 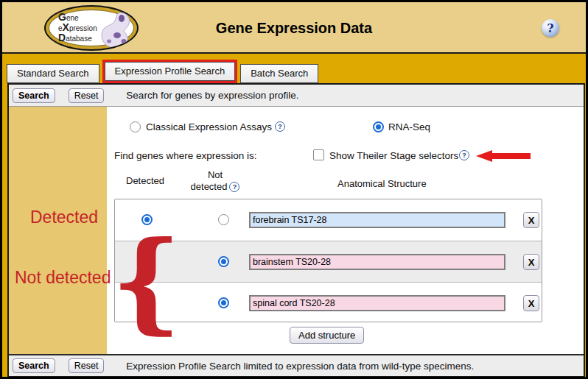 I want to click on tab-expression-profile-search: Expression Profile Search, so click(x=170, y=71).